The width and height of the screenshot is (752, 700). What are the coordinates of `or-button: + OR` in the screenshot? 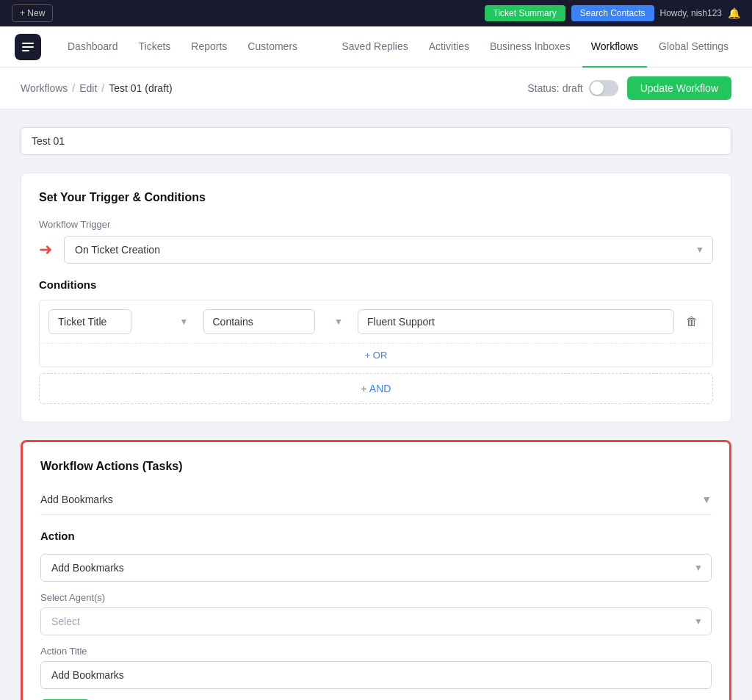 It's located at (376, 355).